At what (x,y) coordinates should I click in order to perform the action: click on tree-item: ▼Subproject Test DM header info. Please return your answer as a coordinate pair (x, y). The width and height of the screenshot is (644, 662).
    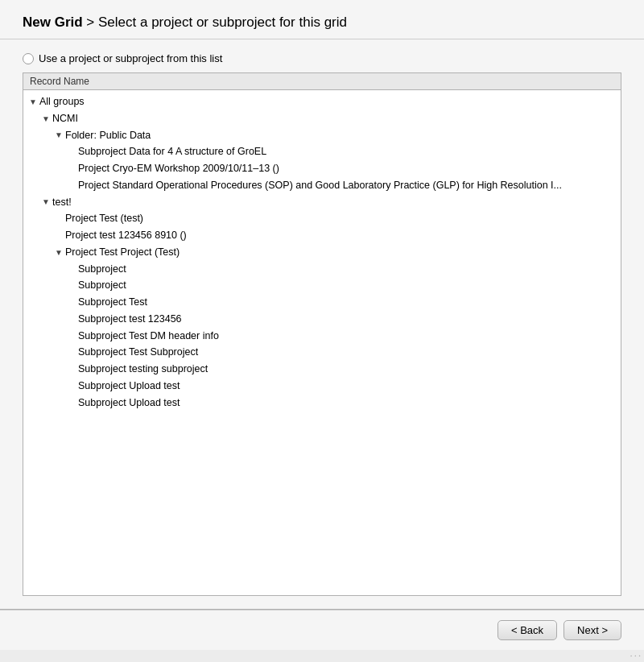
    Looking at the image, I should click on (322, 337).